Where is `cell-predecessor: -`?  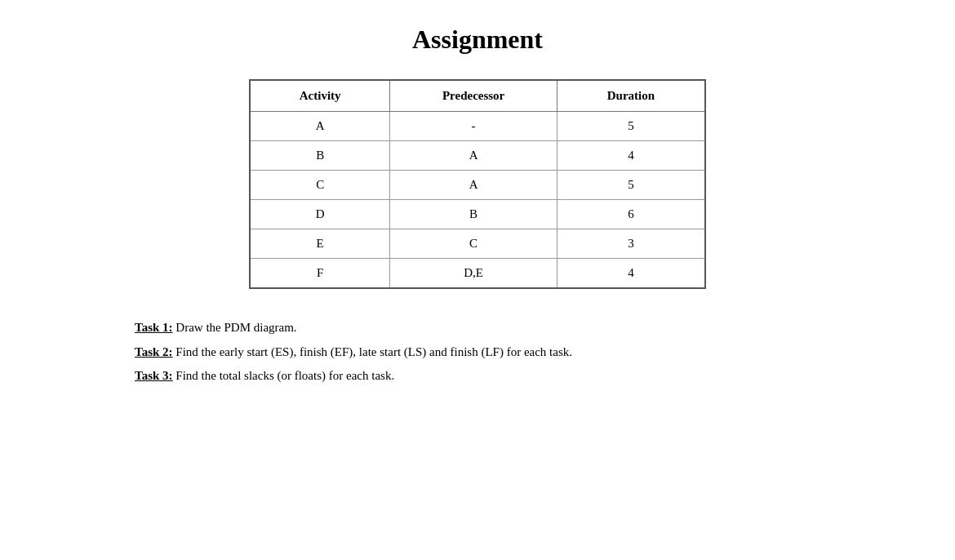
cell-predecessor: - is located at coordinates (473, 127).